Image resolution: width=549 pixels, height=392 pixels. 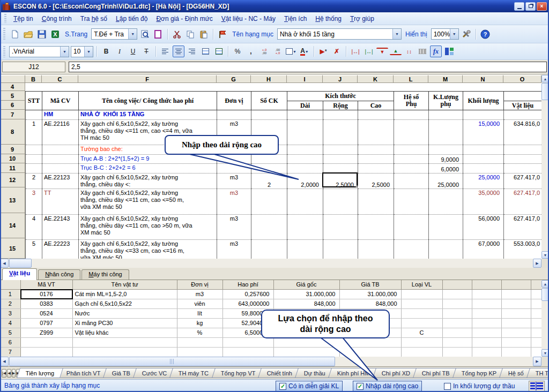 What do you see at coordinates (46, 285) in the screenshot?
I see `header-ma-vt: Mã VT` at bounding box center [46, 285].